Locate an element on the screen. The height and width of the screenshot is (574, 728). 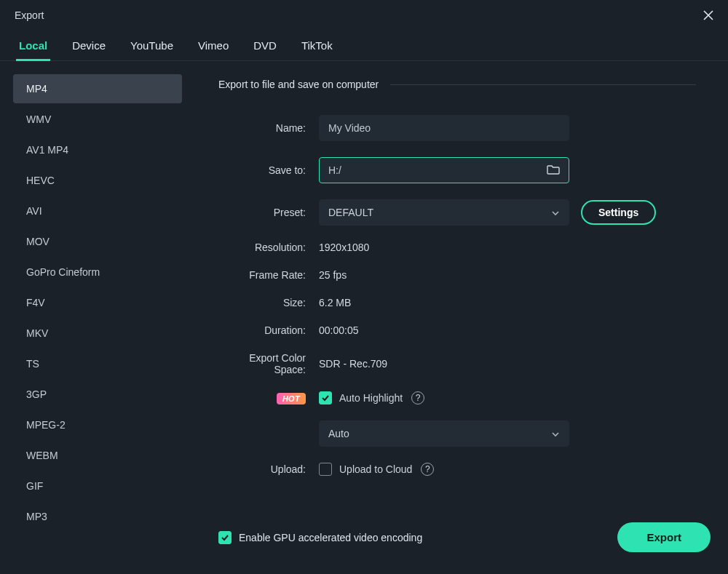
gpu-checkbox is located at coordinates (225, 538).